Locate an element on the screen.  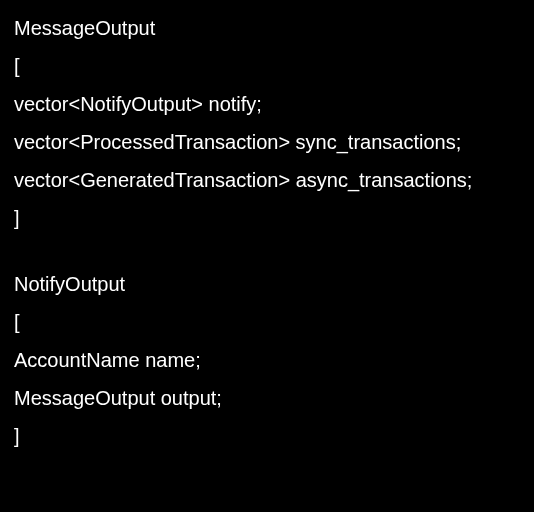
spacer is located at coordinates (267, 260).